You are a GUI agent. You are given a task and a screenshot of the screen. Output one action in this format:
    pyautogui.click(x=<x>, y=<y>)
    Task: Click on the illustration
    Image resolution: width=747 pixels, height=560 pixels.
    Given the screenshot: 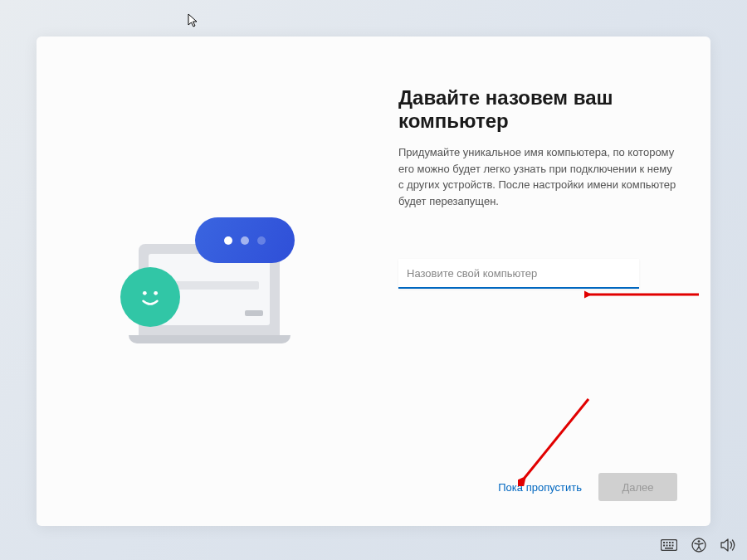 What is the action you would take?
    pyautogui.click(x=205, y=294)
    